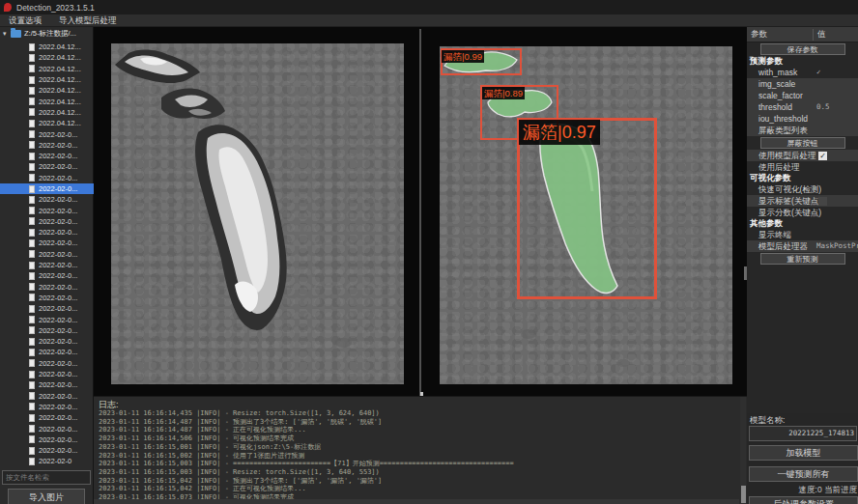 The height and width of the screenshot is (504, 858). What do you see at coordinates (420, 212) in the screenshot?
I see `panel-splitter` at bounding box center [420, 212].